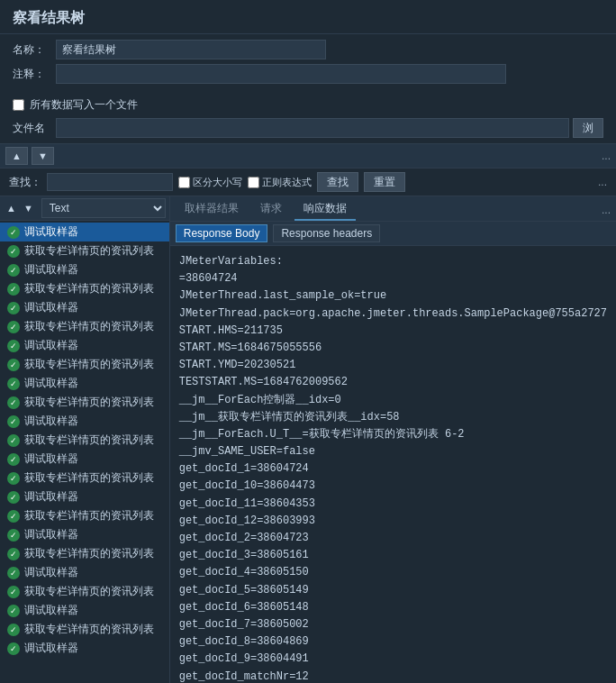  What do you see at coordinates (25, 182) in the screenshot?
I see `search-label: 查找：` at bounding box center [25, 182].